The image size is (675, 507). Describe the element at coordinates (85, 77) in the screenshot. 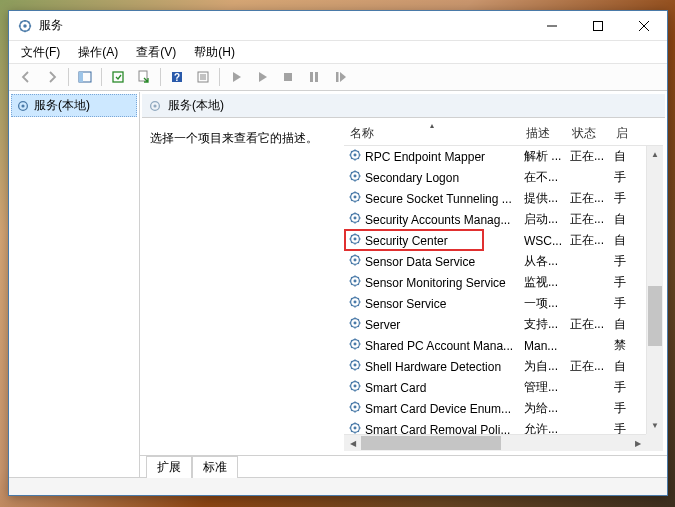

I see `show-hide-tree-button` at that location.